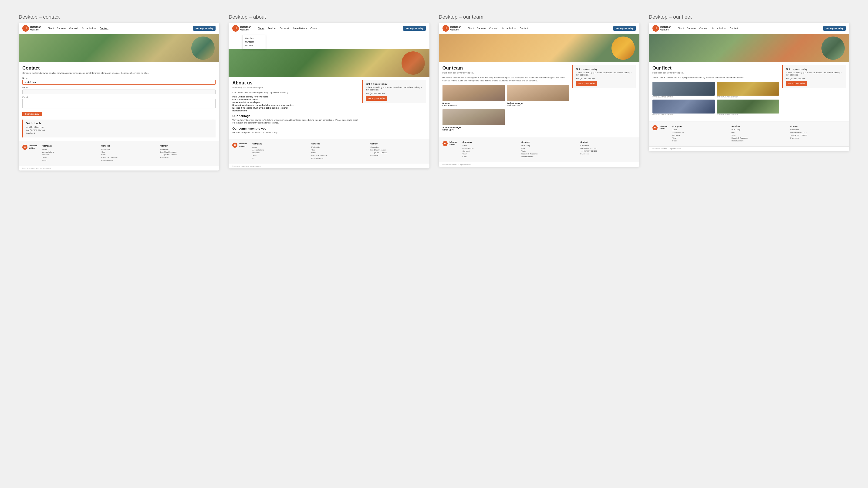 The width and height of the screenshot is (868, 488). Describe the element at coordinates (254, 38) in the screenshot. I see `dropdown-item-about-us: About us` at that location.